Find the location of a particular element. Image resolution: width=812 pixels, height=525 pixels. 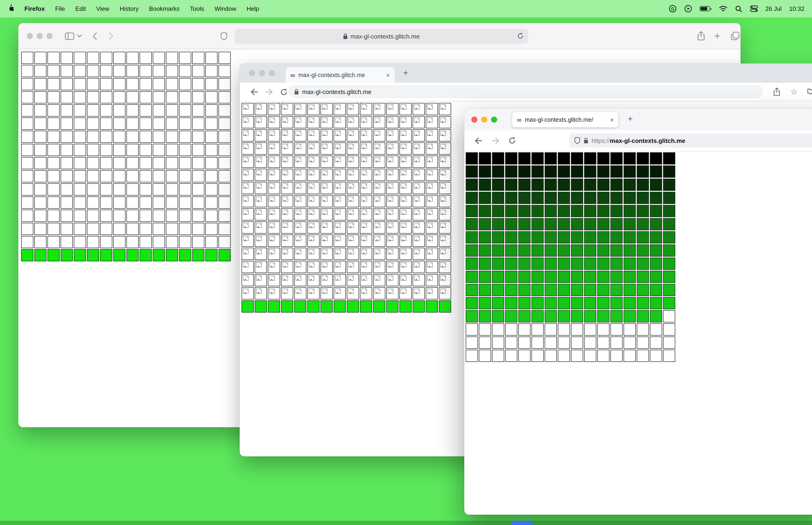

wifi-icon is located at coordinates (723, 9).